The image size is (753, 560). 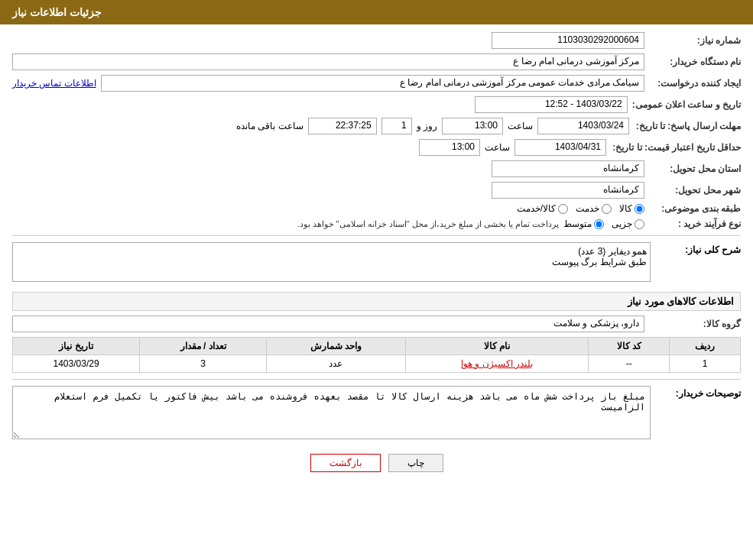 I want to click on goods-info-title: اطلاعات کالاهای مورد نیاز, so click(x=376, y=301).